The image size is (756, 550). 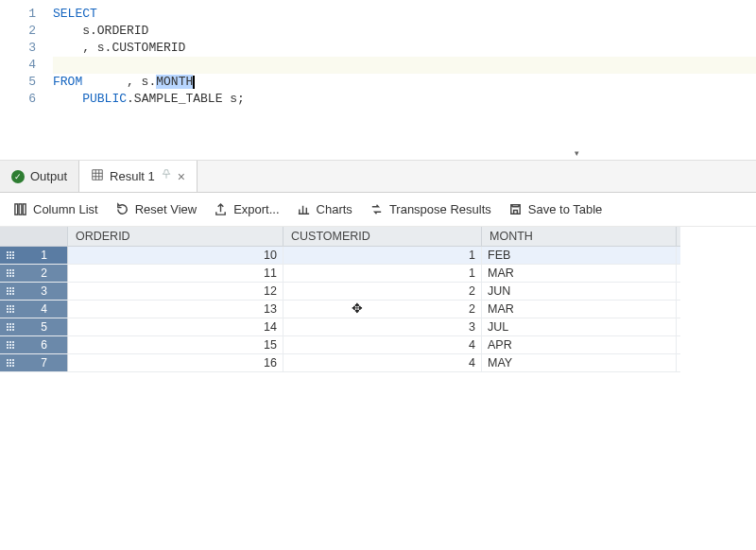 What do you see at coordinates (56, 210) in the screenshot?
I see `column-list-button: Column List` at bounding box center [56, 210].